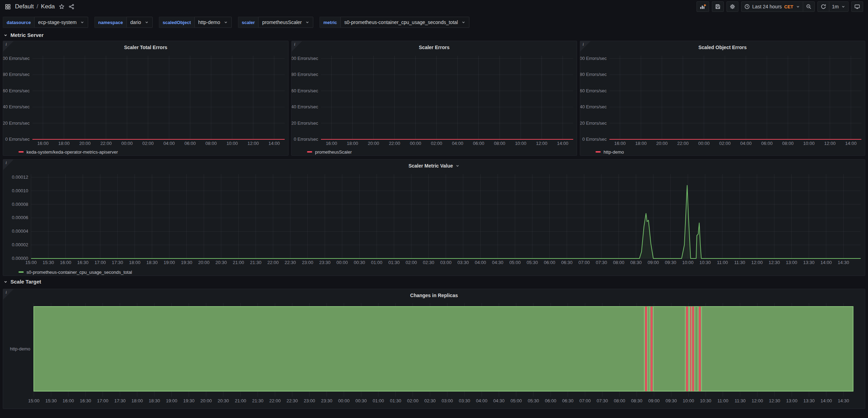  Describe the element at coordinates (333, 152) in the screenshot. I see `legend-label: prometheusScaler` at that location.